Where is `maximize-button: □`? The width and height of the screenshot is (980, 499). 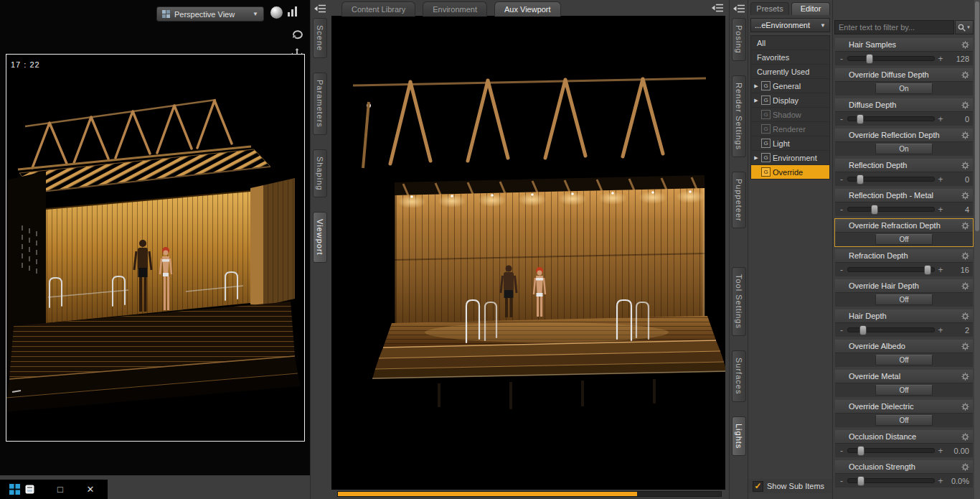 maximize-button: □ is located at coordinates (60, 490).